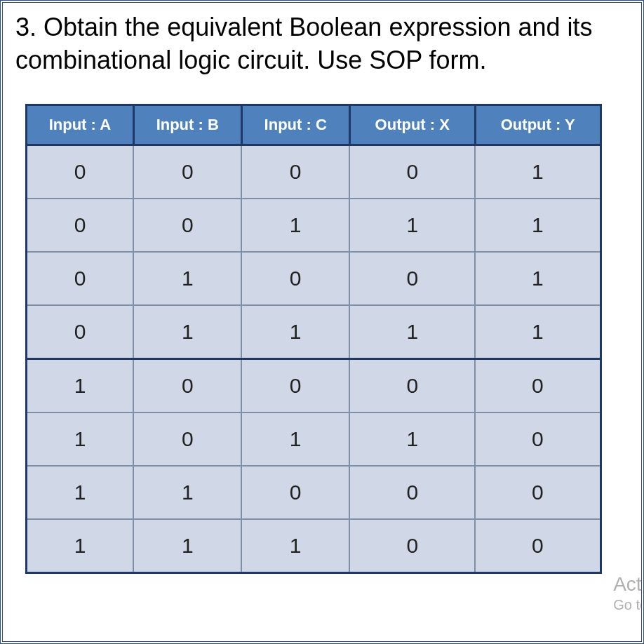  What do you see at coordinates (314, 386) in the screenshot?
I see `table-row: 1 0 0 0 0` at bounding box center [314, 386].